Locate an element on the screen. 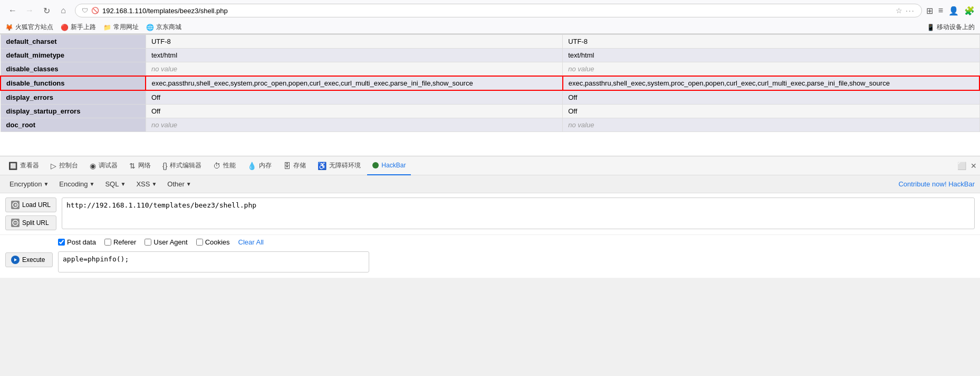  tab-memory: 💧 内存 is located at coordinates (260, 166).